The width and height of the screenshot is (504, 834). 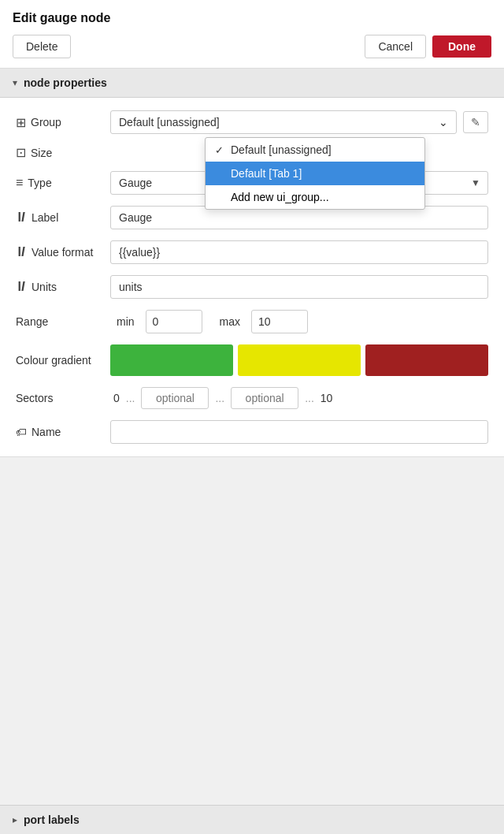 What do you see at coordinates (15, 83) in the screenshot?
I see `chevron-down-icon: ▾` at bounding box center [15, 83].